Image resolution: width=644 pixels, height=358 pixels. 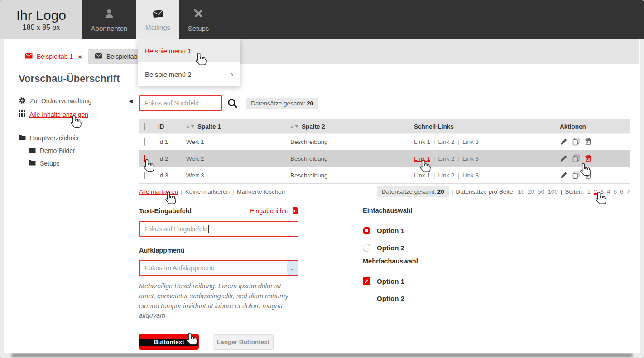 What do you see at coordinates (274, 211) in the screenshot?
I see `eingabehilfen-link: Eingabehilfen` at bounding box center [274, 211].